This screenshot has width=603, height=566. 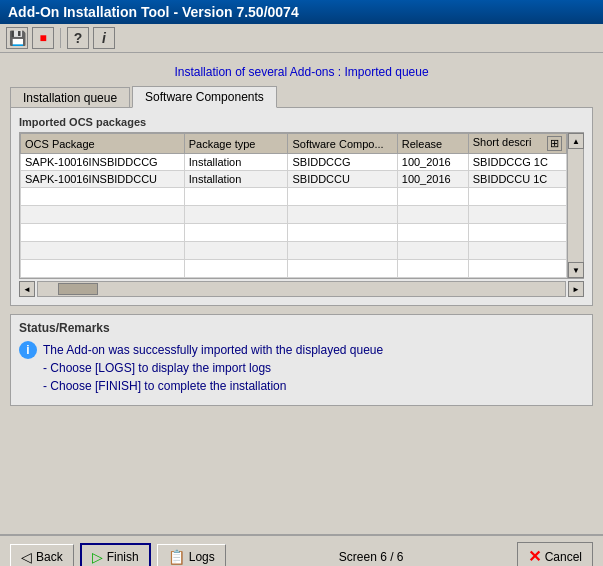 I want to click on cell-ocs-package: SAPK-10016INSBIDDCCU, so click(x=103, y=180).